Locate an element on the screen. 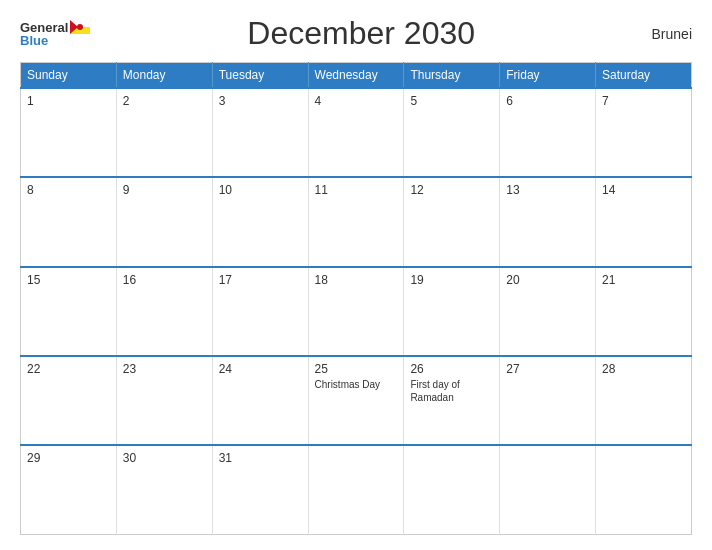 The width and height of the screenshot is (712, 550). calendar-cell: 24 is located at coordinates (260, 400).